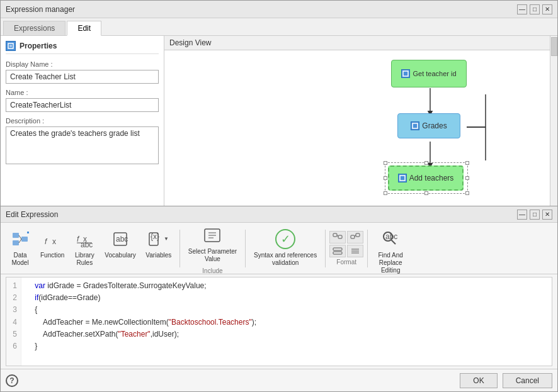  What do you see at coordinates (82, 48) in the screenshot?
I see `properties-header: Properties` at bounding box center [82, 48].